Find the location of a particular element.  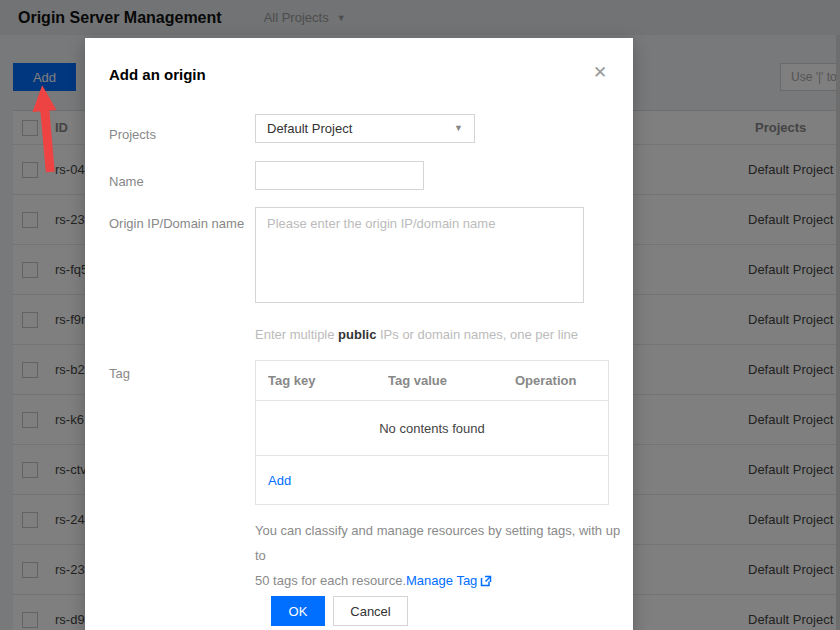

name-input is located at coordinates (340, 176).